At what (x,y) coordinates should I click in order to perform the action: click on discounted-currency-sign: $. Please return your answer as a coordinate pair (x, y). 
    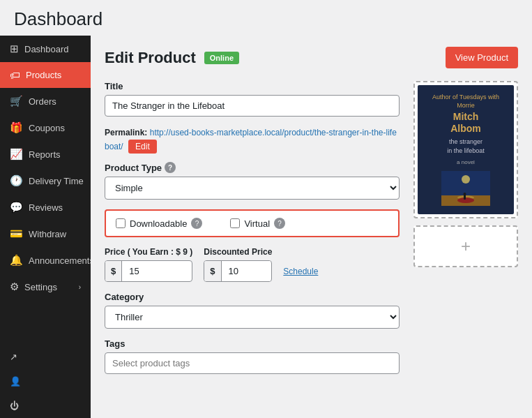
    Looking at the image, I should click on (213, 271).